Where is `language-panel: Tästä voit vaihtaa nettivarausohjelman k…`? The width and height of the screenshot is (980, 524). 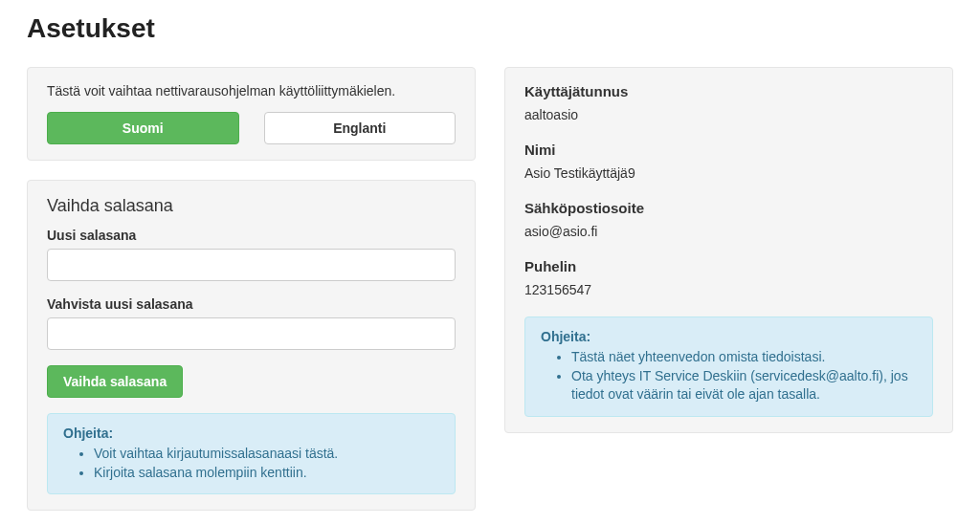 language-panel: Tästä voit vaihtaa nettivarausohjelman k… is located at coordinates (251, 114).